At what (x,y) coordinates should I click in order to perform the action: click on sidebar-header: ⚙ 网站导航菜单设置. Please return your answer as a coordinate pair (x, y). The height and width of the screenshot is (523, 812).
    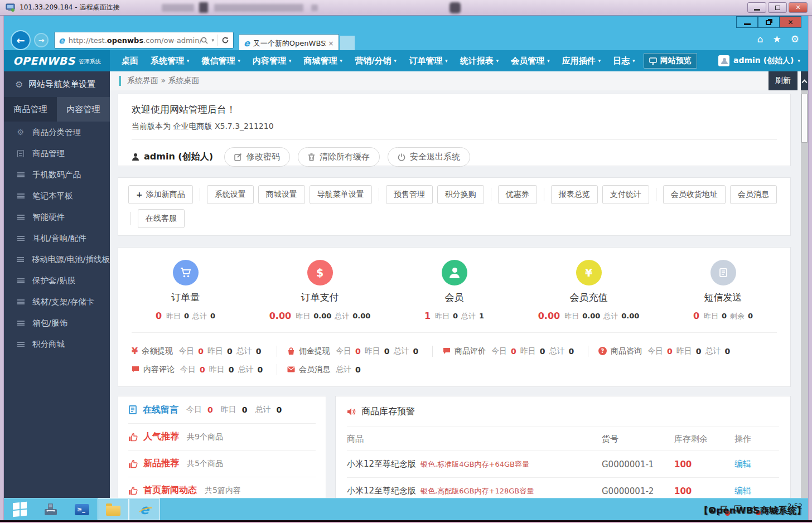
    Looking at the image, I should click on (57, 84).